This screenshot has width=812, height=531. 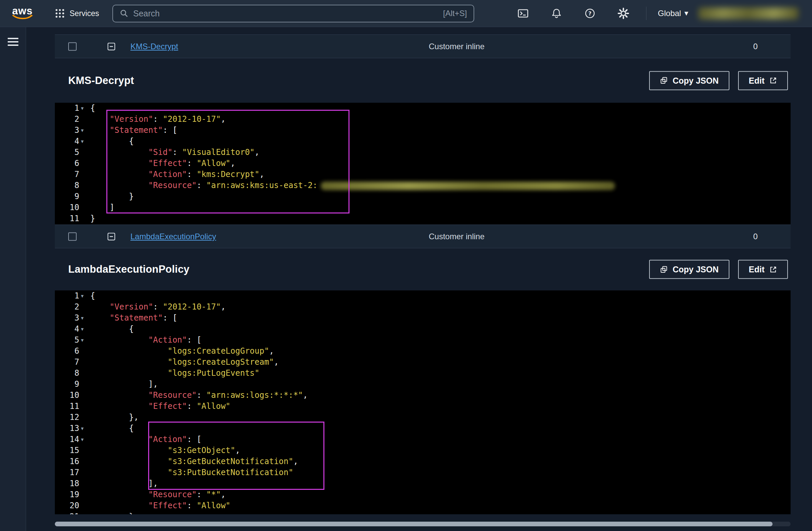 I want to click on code-line: 14▾ "Action": [, so click(x=423, y=440).